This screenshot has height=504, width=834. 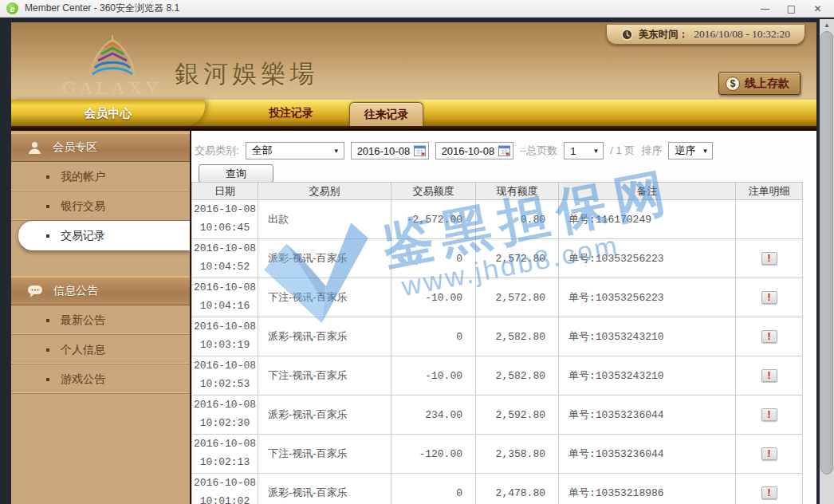 I want to click on server-time: 美东时间： 2016/10/08 - 10:32:20, so click(x=706, y=35).